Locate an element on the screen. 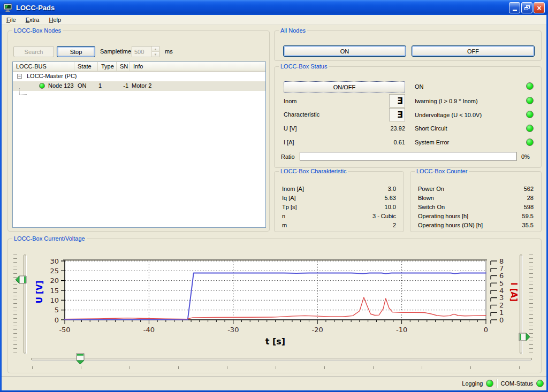  sampletime-input is located at coordinates (142, 51).